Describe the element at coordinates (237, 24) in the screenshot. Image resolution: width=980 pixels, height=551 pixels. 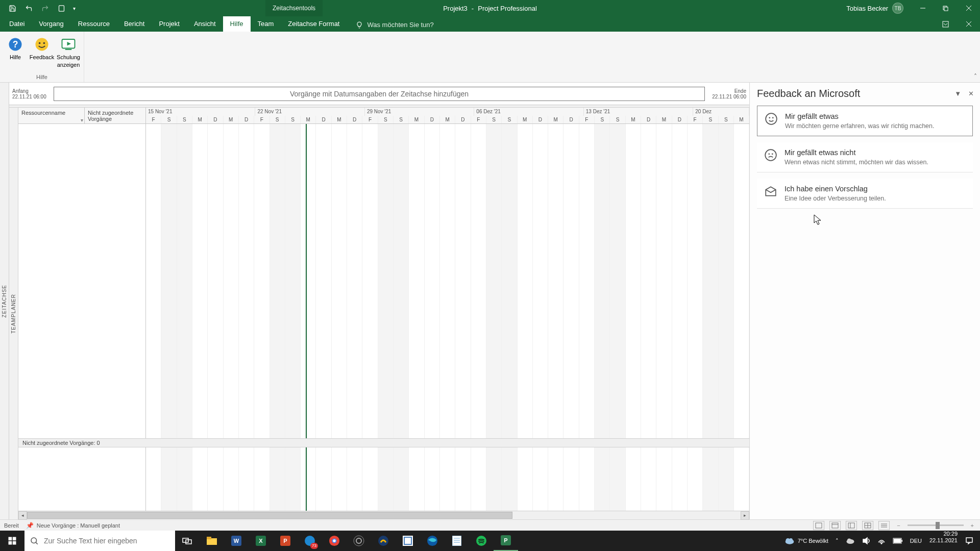
I see `tab-hilfe: Hilfe` at that location.